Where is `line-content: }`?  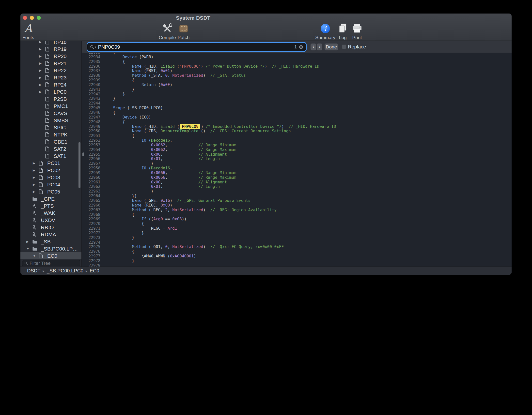 line-content: } is located at coordinates (117, 89).